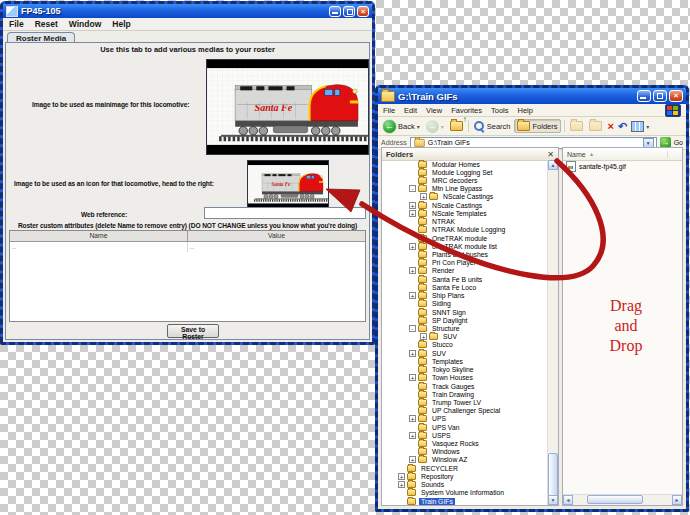 Image resolution: width=690 pixels, height=515 pixels. Describe the element at coordinates (532, 96) in the screenshot. I see `explorer-titlebar: G:\Train GIFs ×` at that location.